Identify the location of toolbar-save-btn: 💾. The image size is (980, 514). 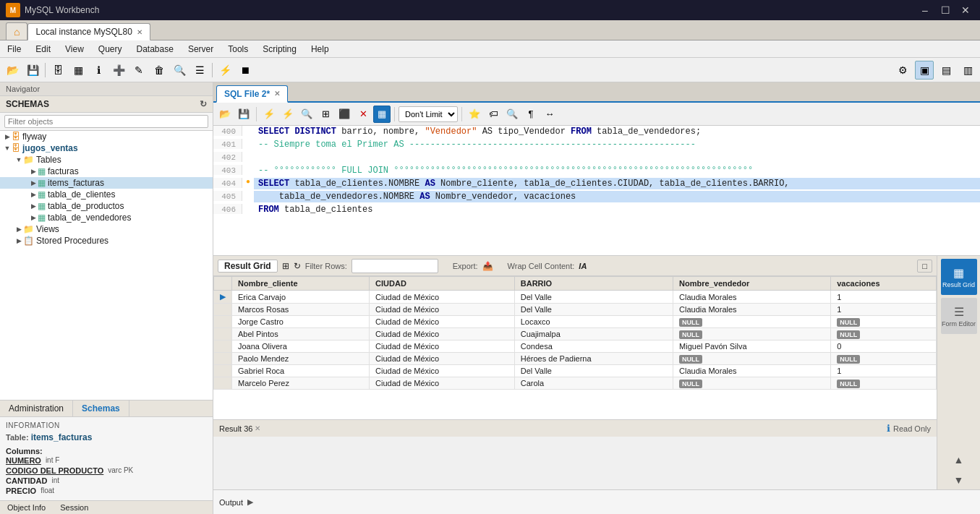
(33, 70).